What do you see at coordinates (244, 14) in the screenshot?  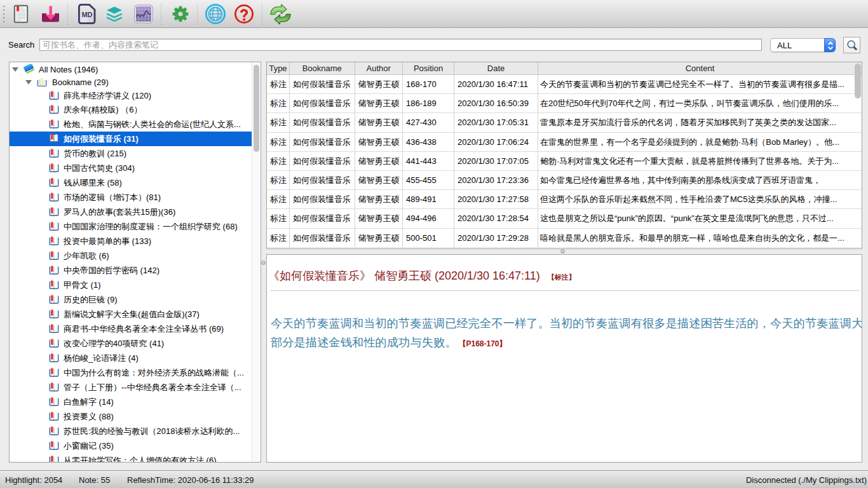 I see `help-button` at bounding box center [244, 14].